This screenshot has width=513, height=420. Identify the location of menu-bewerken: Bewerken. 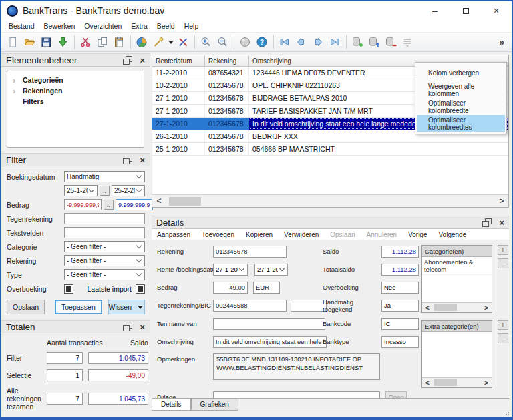
(60, 26).